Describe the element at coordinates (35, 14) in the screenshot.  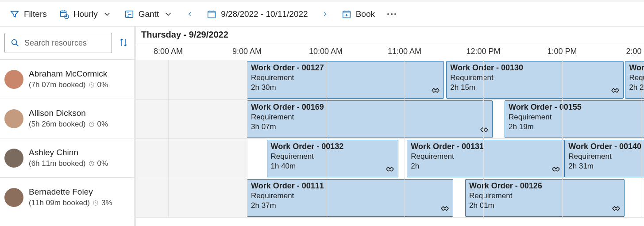
I see `filters-label: Filters` at that location.